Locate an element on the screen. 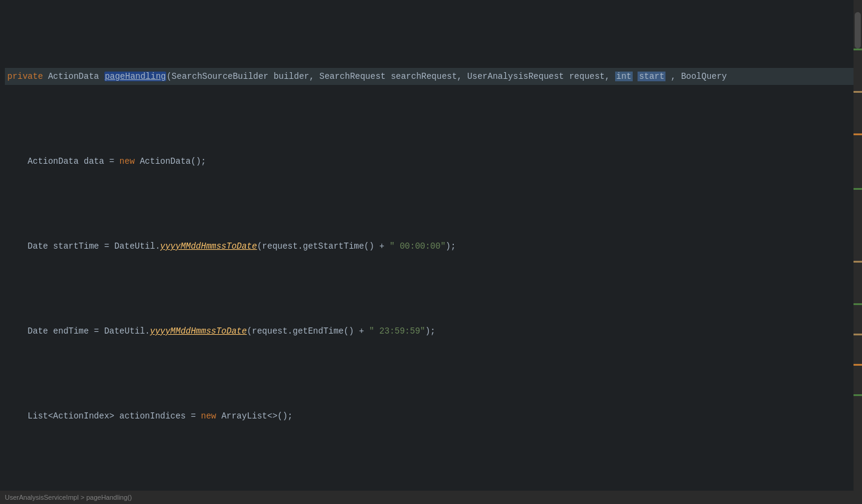 Image resolution: width=862 pixels, height=504 pixels. status-bar: UserAnalysisServiceImpl > pageHandling() is located at coordinates (431, 497).